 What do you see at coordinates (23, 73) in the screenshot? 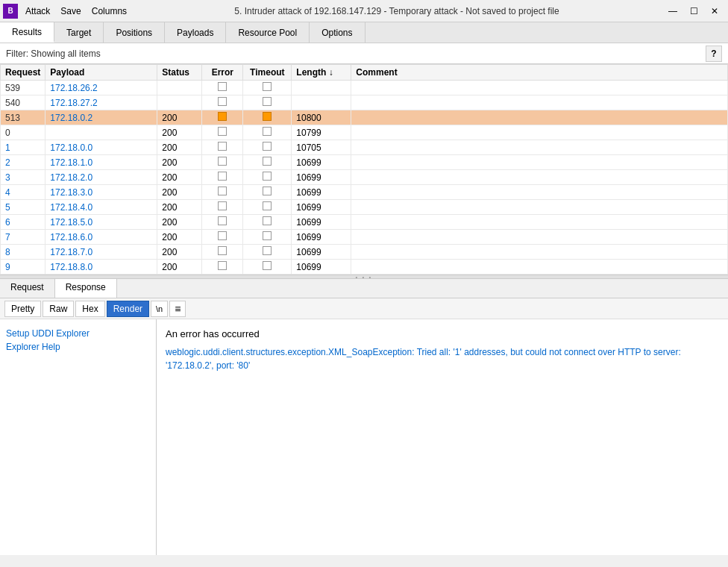
I see `col-request: Request` at bounding box center [23, 73].